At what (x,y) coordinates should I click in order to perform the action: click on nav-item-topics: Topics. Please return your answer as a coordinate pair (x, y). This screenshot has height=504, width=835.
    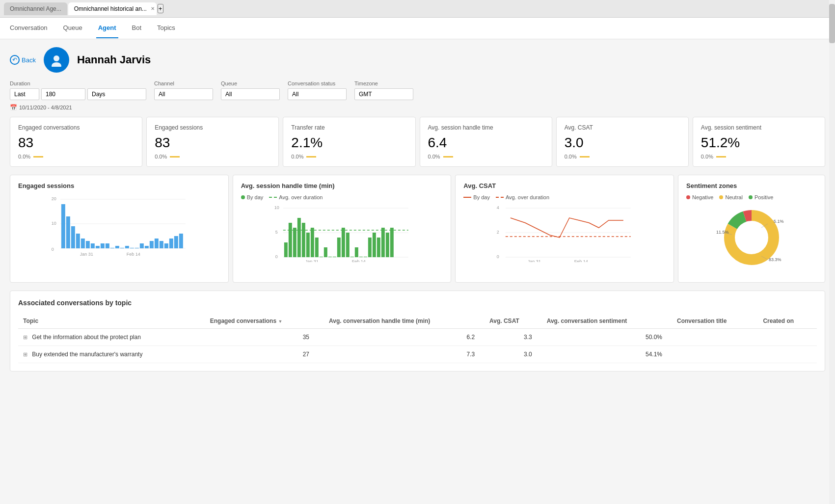
    Looking at the image, I should click on (166, 28).